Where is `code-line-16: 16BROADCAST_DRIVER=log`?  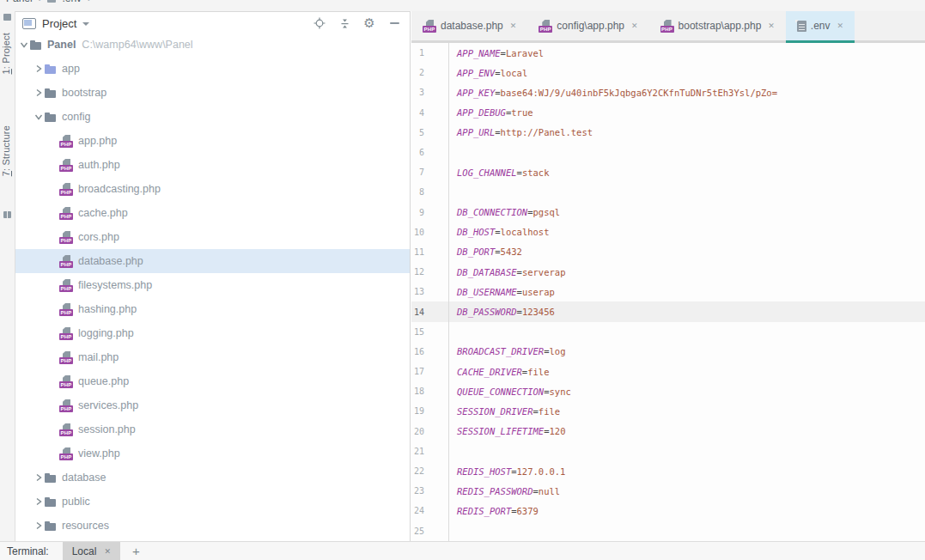 code-line-16: 16BROADCAST_DRIVER=log is located at coordinates (668, 352).